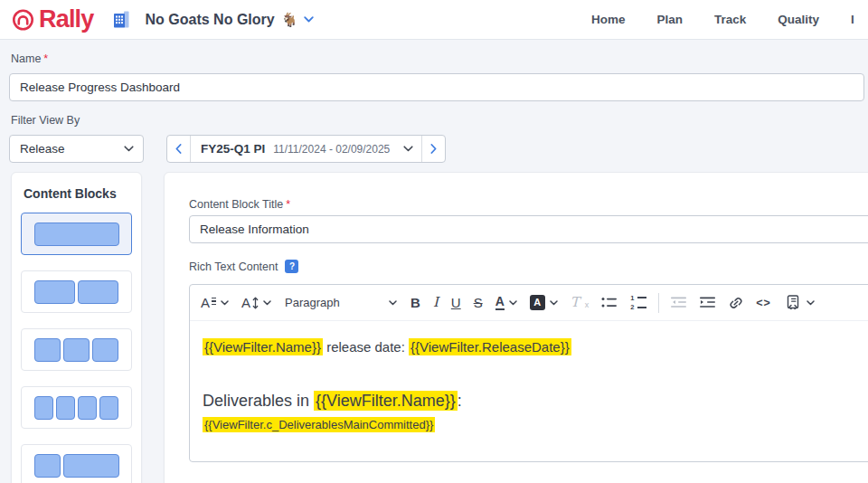  What do you see at coordinates (736, 303) in the screenshot?
I see `insert-link-button` at bounding box center [736, 303].